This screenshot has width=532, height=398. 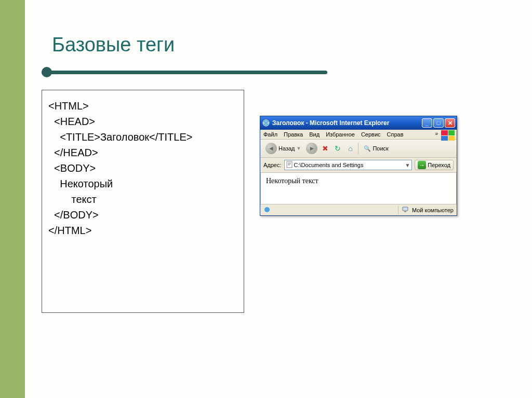 What do you see at coordinates (450, 123) in the screenshot?
I see `close-button: ✕` at bounding box center [450, 123].